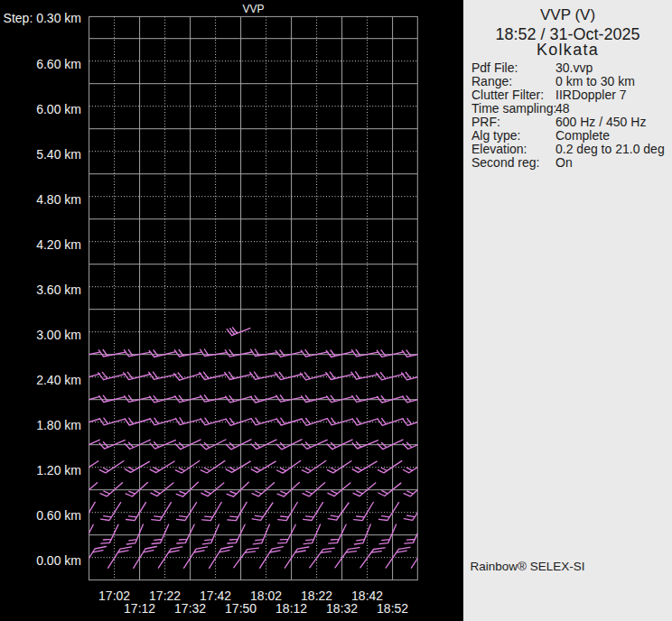  Describe the element at coordinates (527, 567) in the screenshot. I see `svg-text: Rainbow® SELEX-SI` at that location.